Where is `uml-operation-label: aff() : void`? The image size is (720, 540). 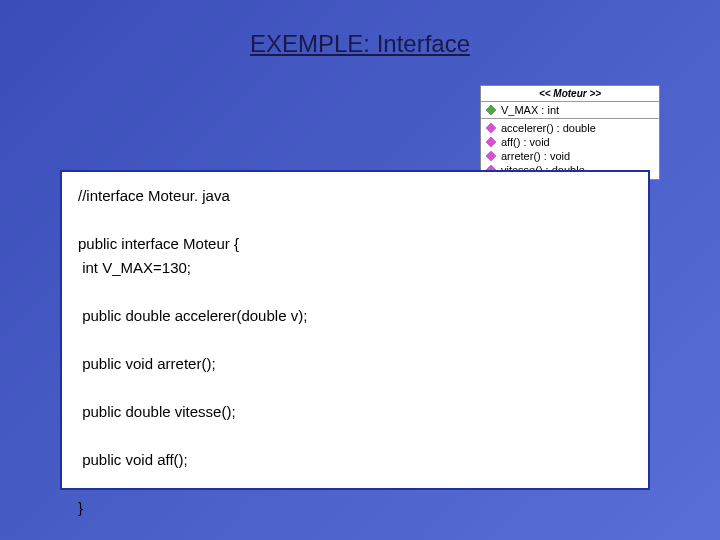
uml-operation-label: aff() : void is located at coordinates (526, 142).